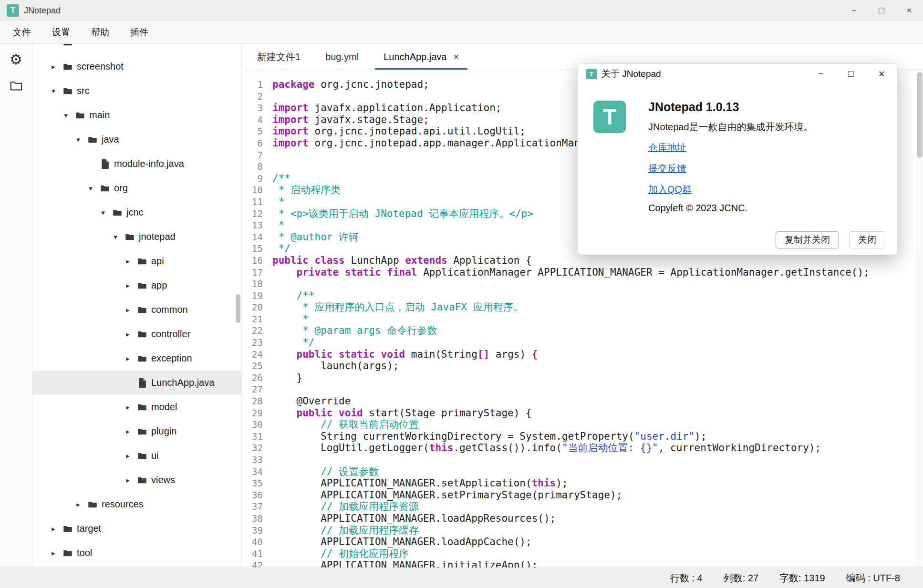 The height and width of the screenshot is (588, 923). I want to click on tree-item-plugin: ▸plugin, so click(137, 431).